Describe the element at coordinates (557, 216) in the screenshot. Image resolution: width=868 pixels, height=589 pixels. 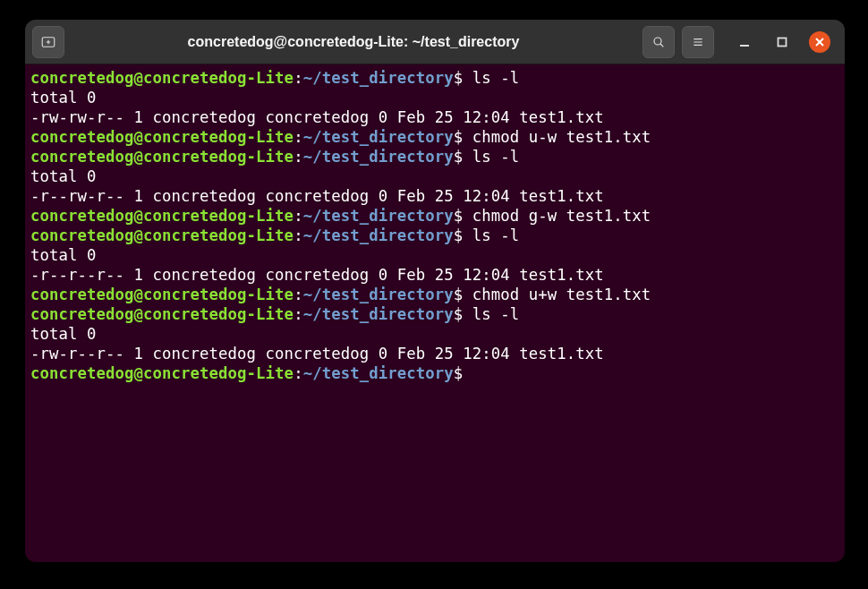
I see `prompt-command: chmod g-w test1.txt` at that location.